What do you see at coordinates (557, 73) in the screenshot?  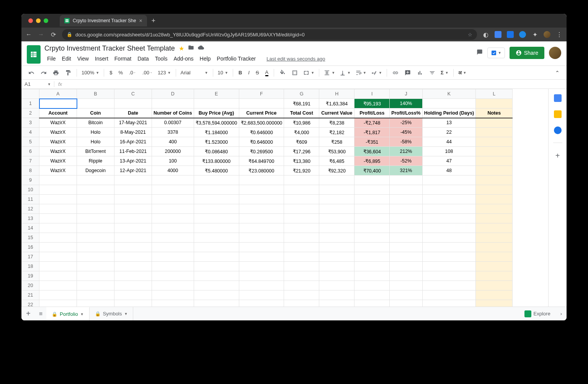 I see `collapse-toolbar-button: ⌃` at bounding box center [557, 73].